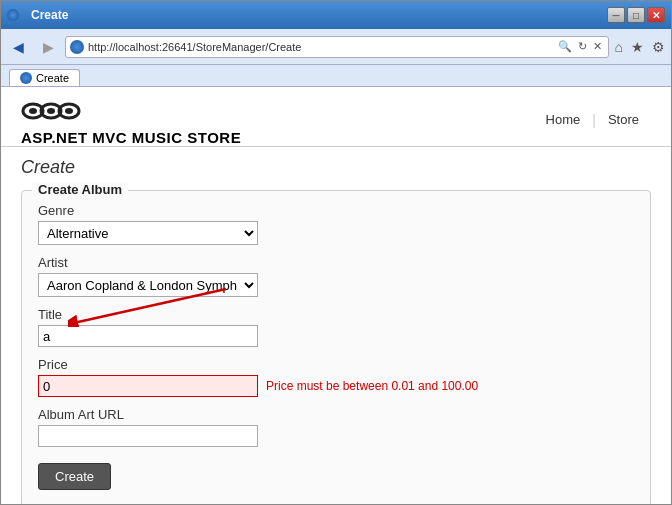 The width and height of the screenshot is (672, 505). I want to click on site-title: ASP.NET MVC MUSIC STORE, so click(131, 138).